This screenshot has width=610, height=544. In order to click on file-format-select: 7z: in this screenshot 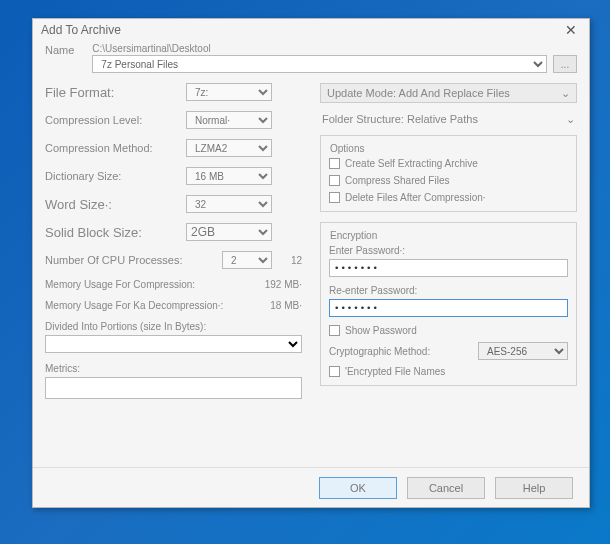, I will do `click(229, 92)`.